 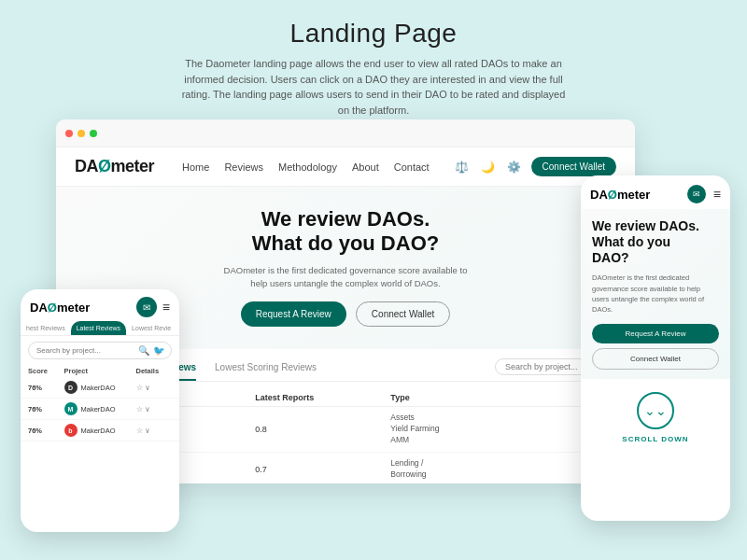 I want to click on tab-latest: Latest Reviews, so click(x=99, y=329).